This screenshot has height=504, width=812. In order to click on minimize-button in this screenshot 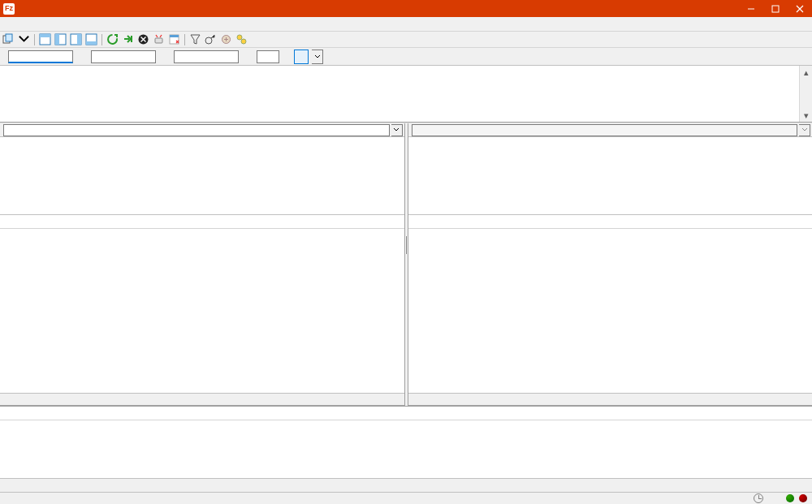, I will do `click(751, 8)`.